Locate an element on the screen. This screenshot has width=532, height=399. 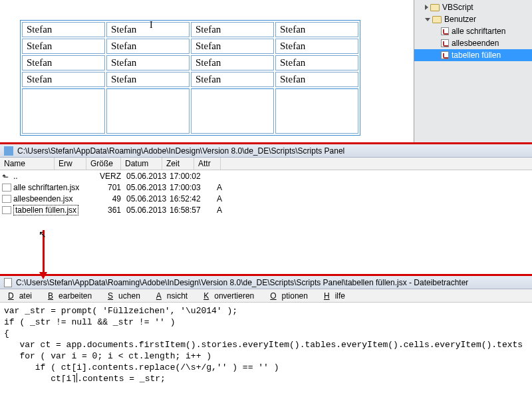
chevron-down-icon is located at coordinates (428, 20).